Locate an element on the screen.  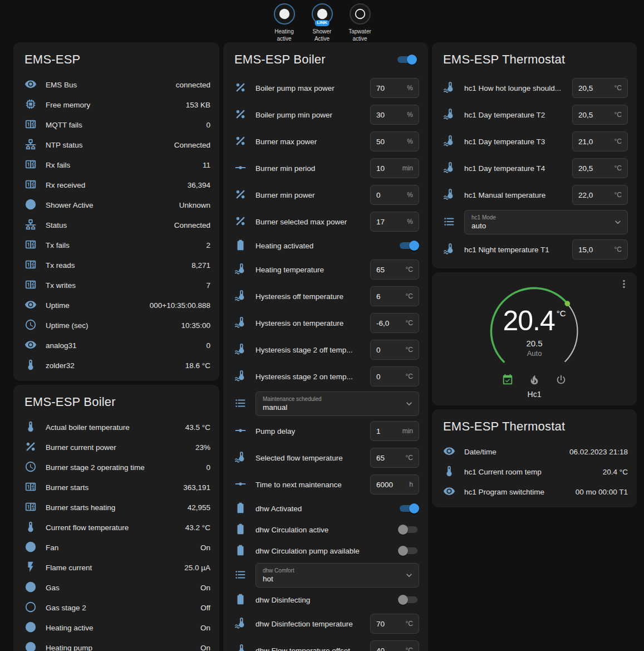
select-input: hc1 Modeauto is located at coordinates (546, 222).